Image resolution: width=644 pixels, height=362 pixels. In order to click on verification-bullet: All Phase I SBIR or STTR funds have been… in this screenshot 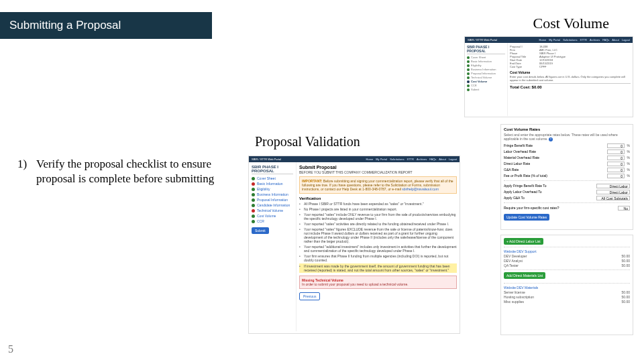, I will do `click(378, 204)`.